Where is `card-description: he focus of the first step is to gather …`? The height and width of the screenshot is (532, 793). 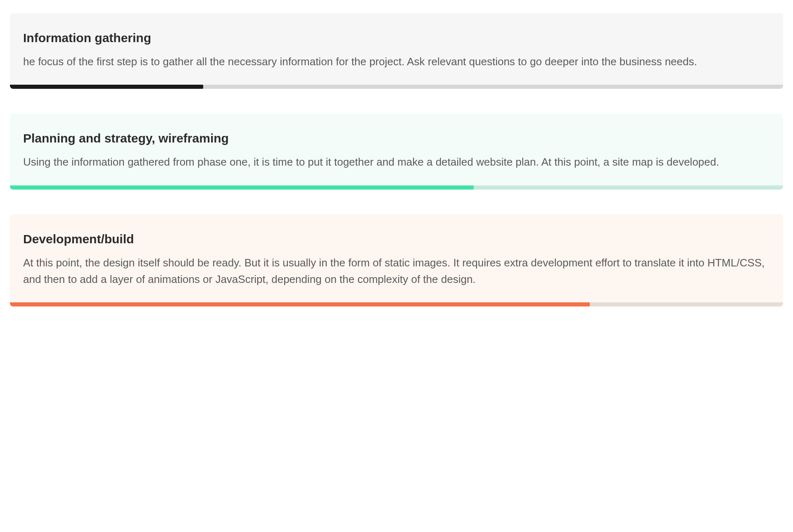 card-description: he focus of the first step is to gather … is located at coordinates (396, 62).